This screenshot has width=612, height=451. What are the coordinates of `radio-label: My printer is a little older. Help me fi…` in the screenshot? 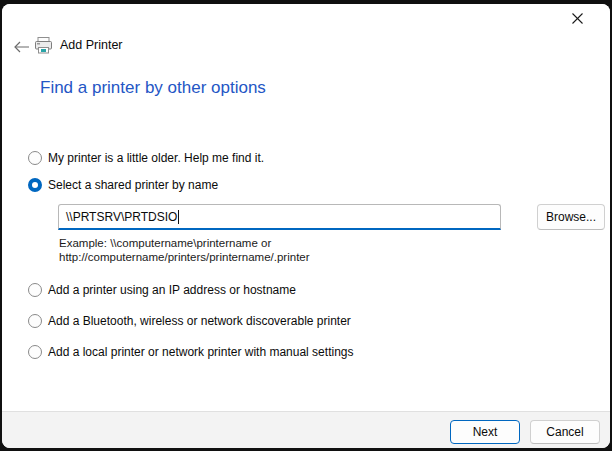 It's located at (156, 158).